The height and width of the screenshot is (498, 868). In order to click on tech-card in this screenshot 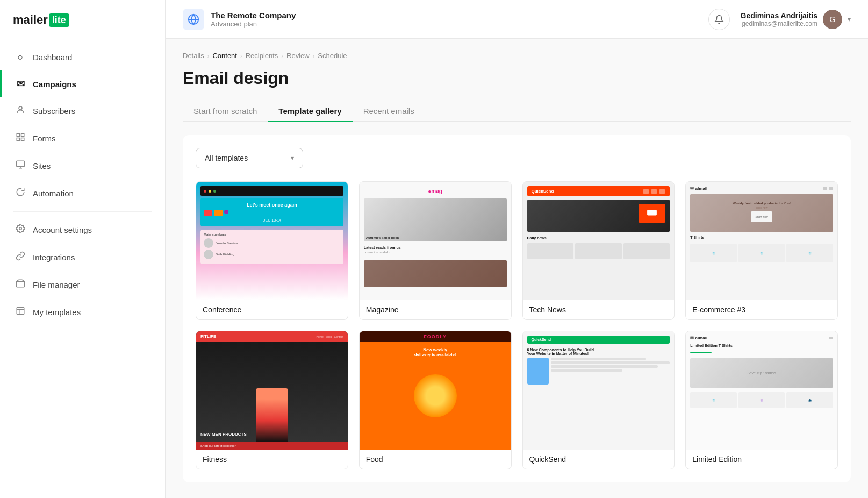, I will do `click(550, 251)`.